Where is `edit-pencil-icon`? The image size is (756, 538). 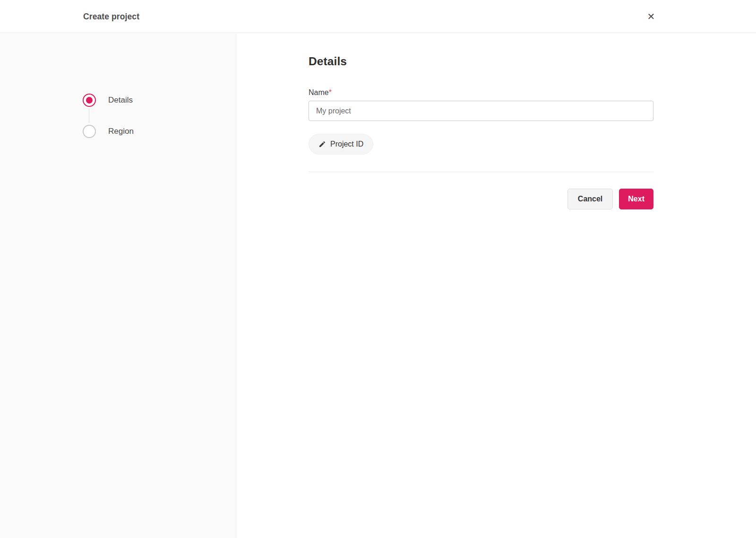
edit-pencil-icon is located at coordinates (322, 144).